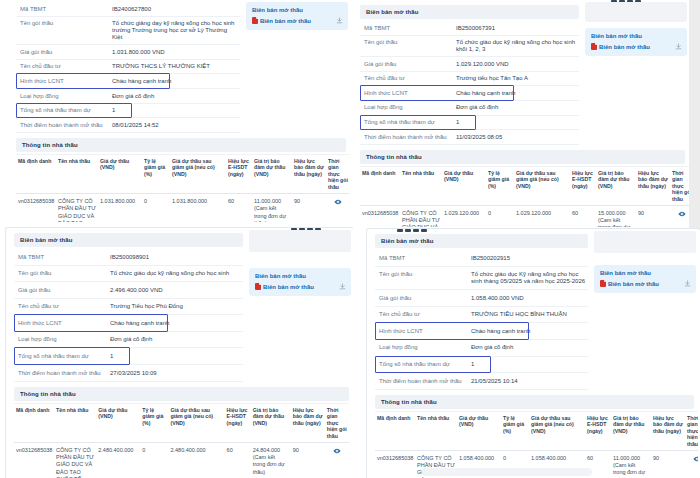 The width and height of the screenshot is (700, 478). What do you see at coordinates (75, 423) in the screenshot?
I see `col-header: Tên nhà thầu` at bounding box center [75, 423].